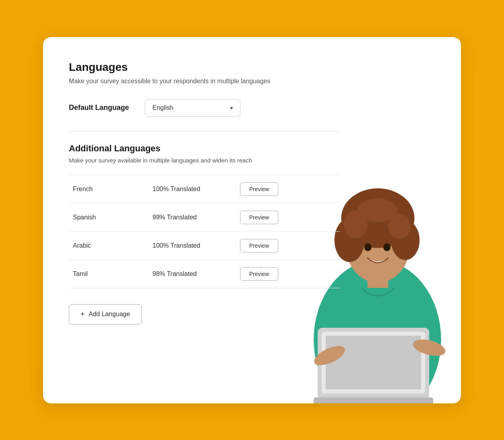 The image size is (504, 440). What do you see at coordinates (193, 108) in the screenshot?
I see `default-language-select: English ▾` at bounding box center [193, 108].